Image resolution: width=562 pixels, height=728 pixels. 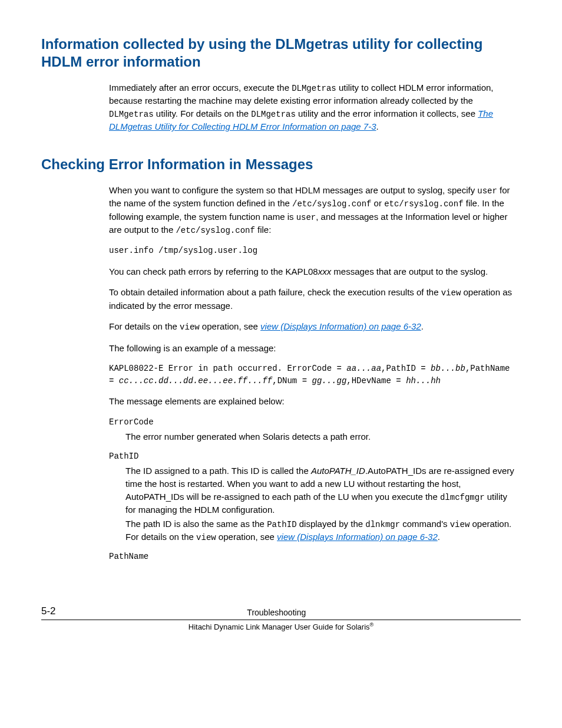 I want to click on italic-text: gg...gg, so click(x=329, y=381).